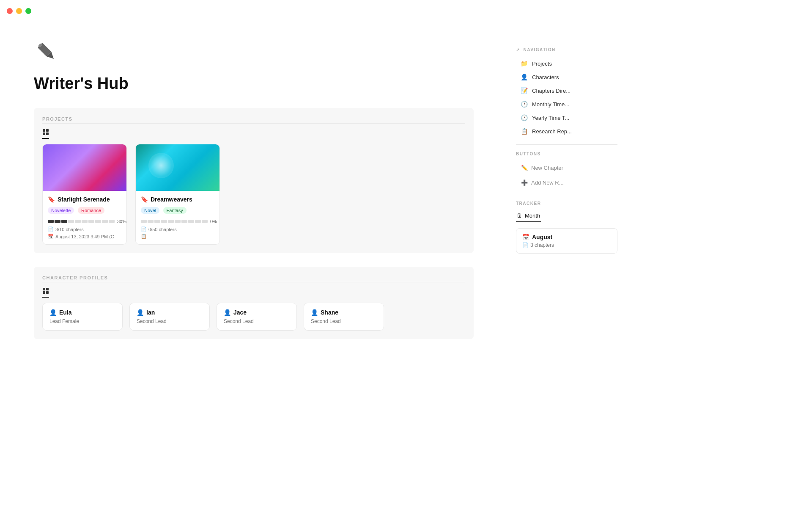  I want to click on character-card-eula: 👤 Eula Lead Female, so click(82, 317).